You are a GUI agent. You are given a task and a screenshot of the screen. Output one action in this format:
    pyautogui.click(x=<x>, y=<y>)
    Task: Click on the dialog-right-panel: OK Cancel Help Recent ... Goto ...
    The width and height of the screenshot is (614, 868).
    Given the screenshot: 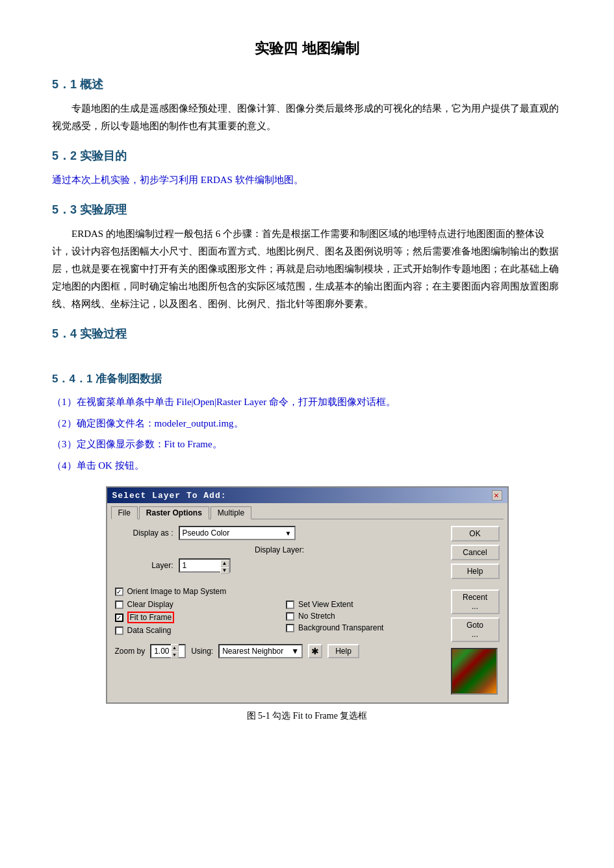 What is the action you would take?
    pyautogui.click(x=472, y=610)
    